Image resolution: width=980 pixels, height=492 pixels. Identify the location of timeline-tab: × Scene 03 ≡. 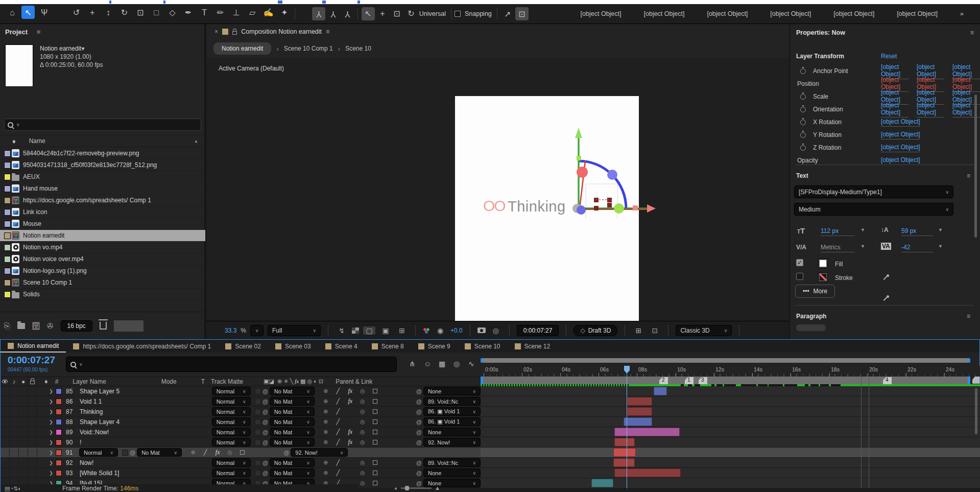
(293, 346).